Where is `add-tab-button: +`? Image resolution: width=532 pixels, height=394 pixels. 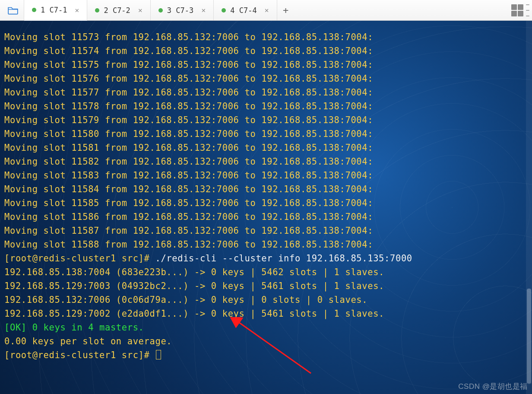
add-tab-button: + is located at coordinates (286, 10).